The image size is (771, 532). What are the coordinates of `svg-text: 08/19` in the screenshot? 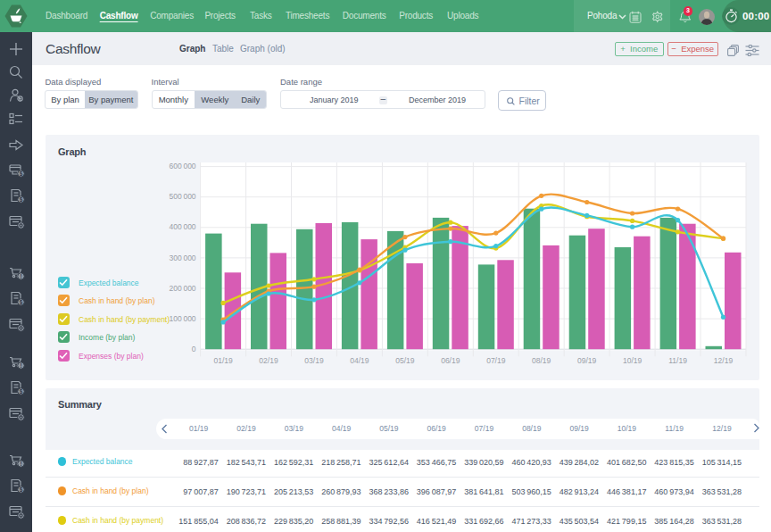 It's located at (542, 361).